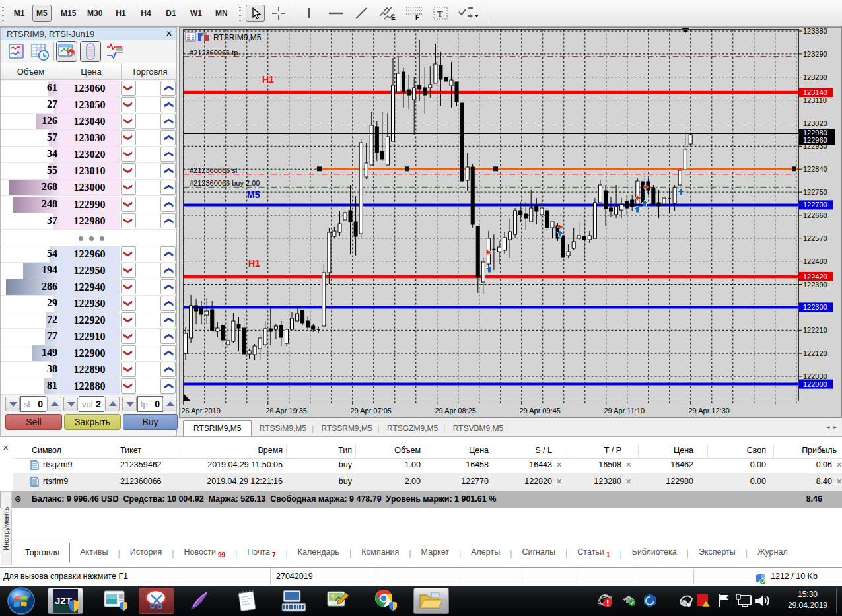 Image resolution: width=842 pixels, height=616 pixels. What do you see at coordinates (440, 13) in the screenshot?
I see `svg-text: T` at bounding box center [440, 13].